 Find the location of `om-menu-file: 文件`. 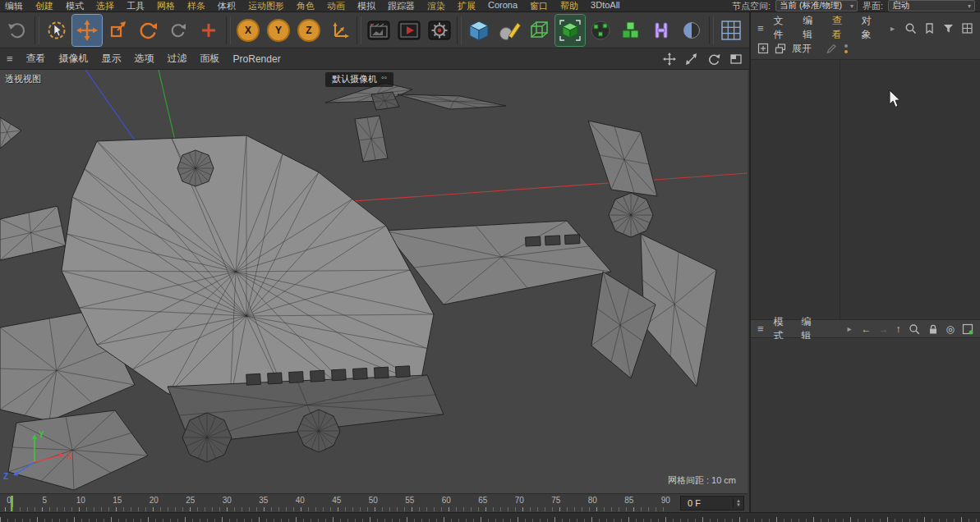

om-menu-file: 文件 is located at coordinates (784, 28).